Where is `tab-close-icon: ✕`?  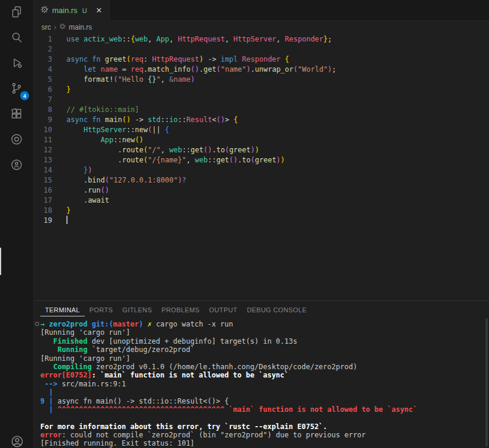
tab-close-icon: ✕ is located at coordinates (100, 11).